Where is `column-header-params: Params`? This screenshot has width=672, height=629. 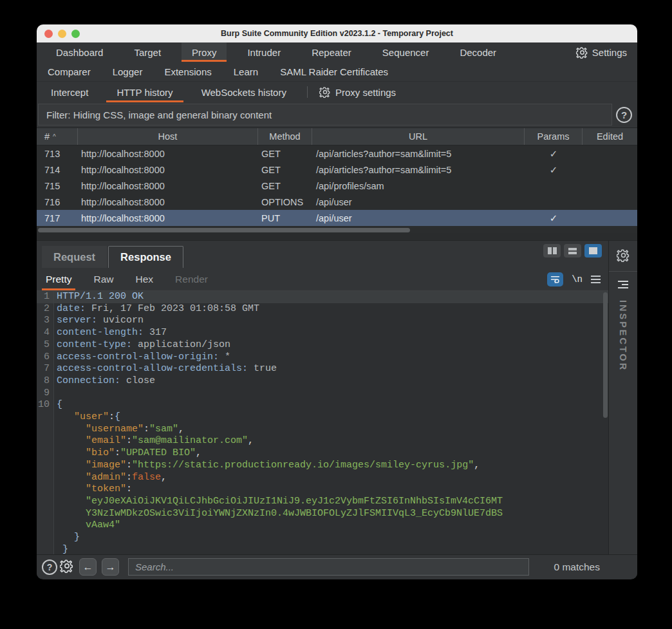
column-header-params: Params is located at coordinates (554, 136).